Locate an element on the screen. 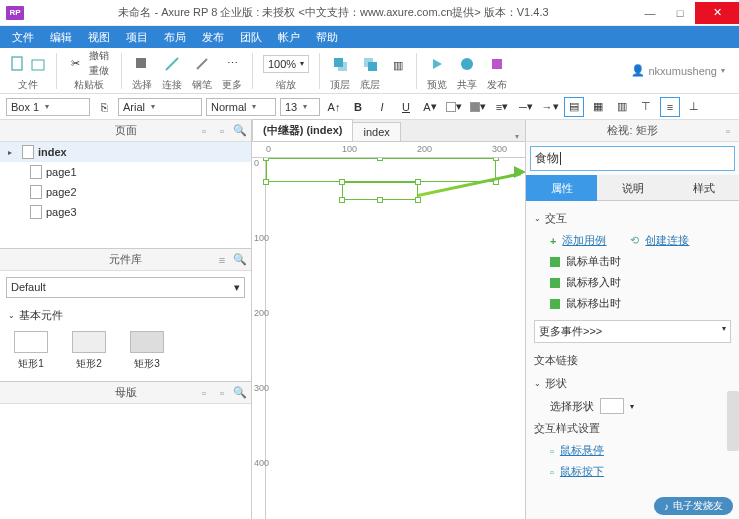 The height and width of the screenshot is (519, 739). section-interactions: ⌄交互 is located at coordinates (632, 218).